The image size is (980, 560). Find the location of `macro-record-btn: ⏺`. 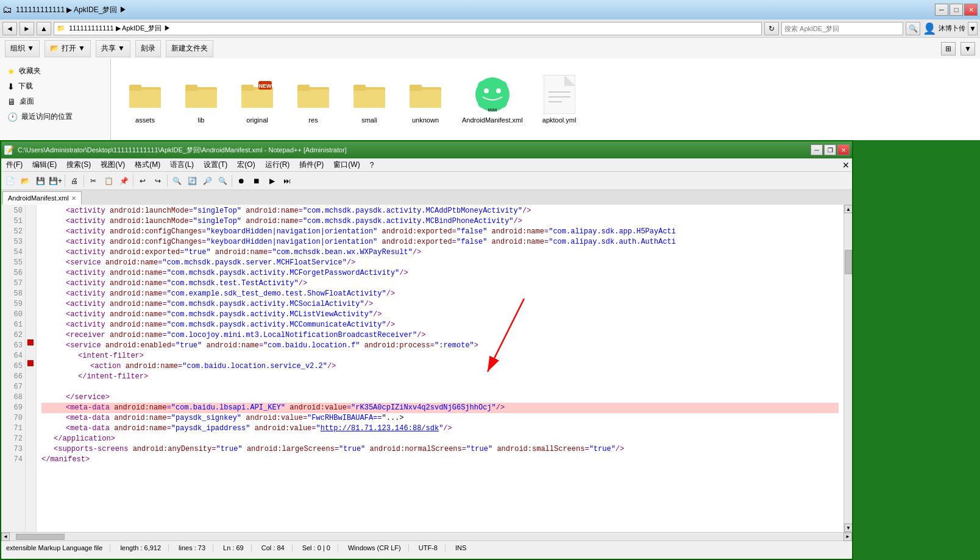

macro-record-btn: ⏺ is located at coordinates (241, 181).